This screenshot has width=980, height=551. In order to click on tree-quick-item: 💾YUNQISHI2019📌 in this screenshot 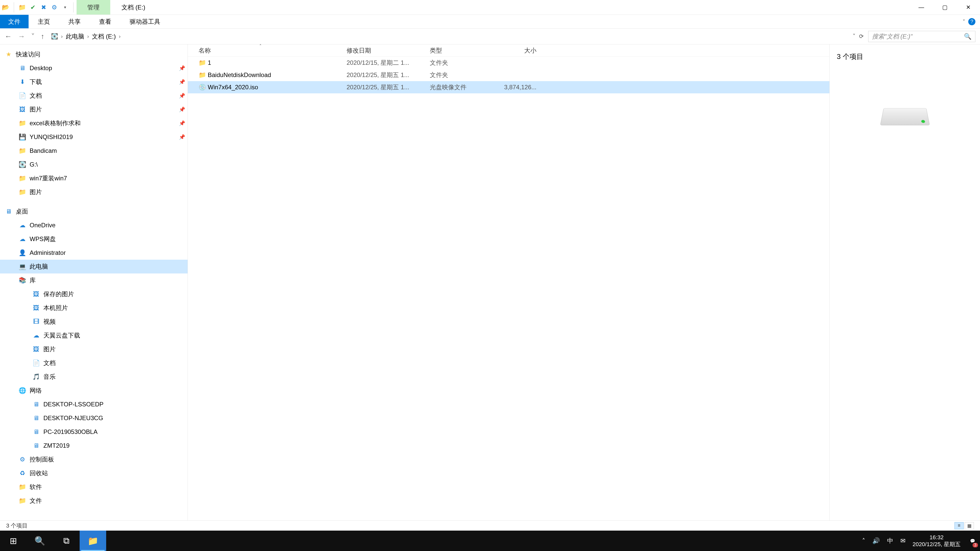, I will do `click(94, 137)`.